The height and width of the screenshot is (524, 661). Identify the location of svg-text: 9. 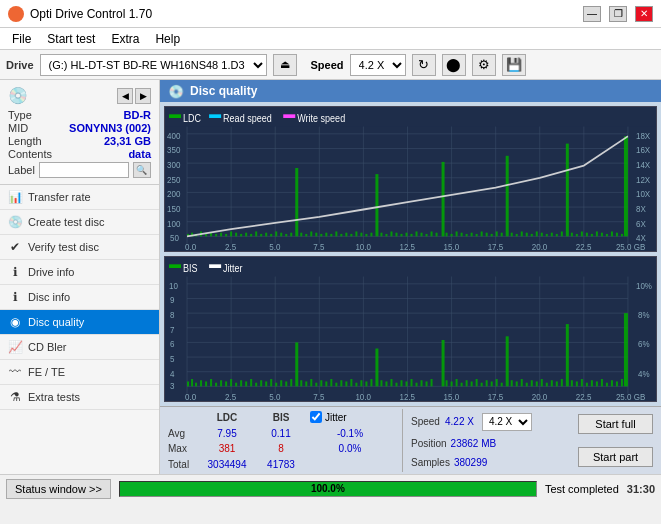
(172, 300).